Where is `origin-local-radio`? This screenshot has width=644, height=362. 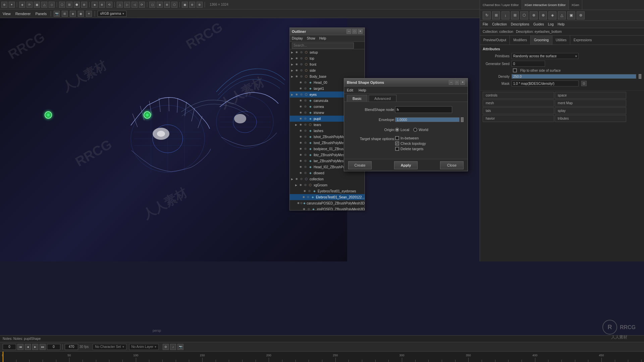
origin-local-radio is located at coordinates (397, 130).